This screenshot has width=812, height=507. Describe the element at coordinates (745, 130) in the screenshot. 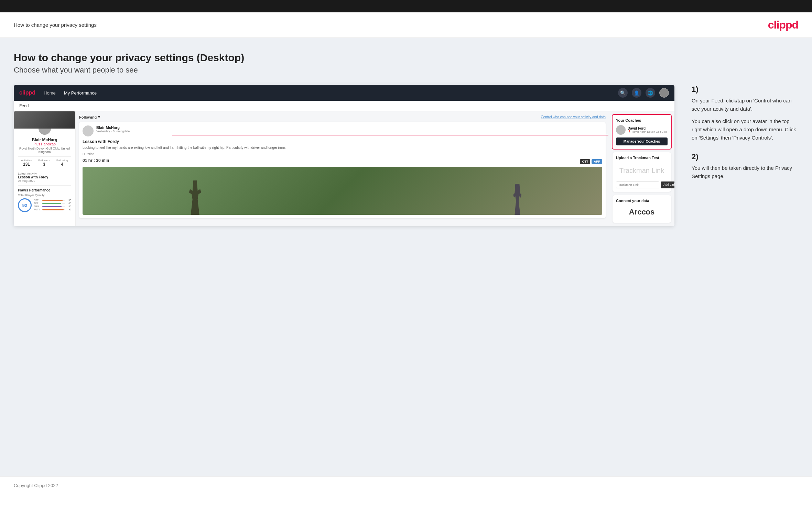

I see `instruction-1-text2: You can also click on your avatar in the…` at that location.